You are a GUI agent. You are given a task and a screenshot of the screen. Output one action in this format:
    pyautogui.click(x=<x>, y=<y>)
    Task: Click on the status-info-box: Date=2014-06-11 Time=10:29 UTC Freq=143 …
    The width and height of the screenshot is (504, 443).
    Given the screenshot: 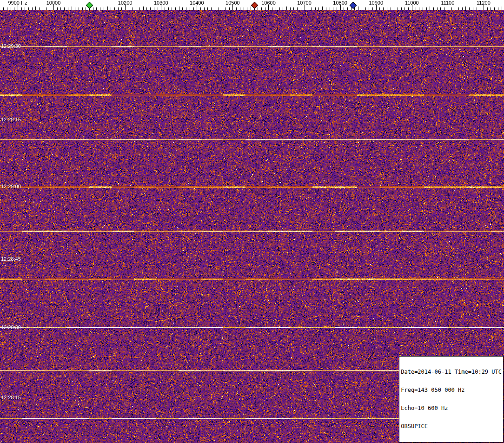 What is the action you would take?
    pyautogui.click(x=451, y=399)
    